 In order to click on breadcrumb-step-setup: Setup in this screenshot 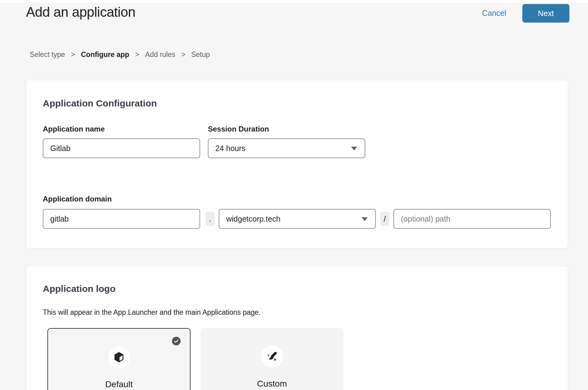, I will do `click(200, 54)`.